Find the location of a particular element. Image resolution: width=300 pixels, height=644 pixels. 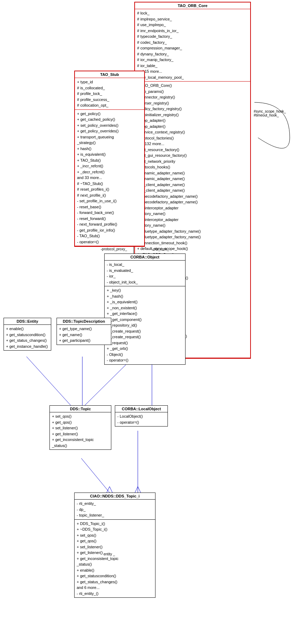

tao-stub-title: TAO_Stub is located at coordinates (110, 75).